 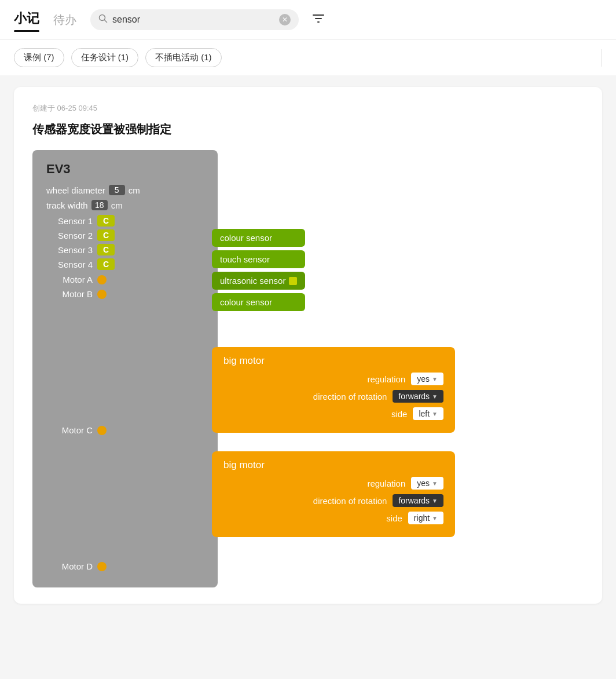 I want to click on motor-b-connector, so click(x=102, y=294).